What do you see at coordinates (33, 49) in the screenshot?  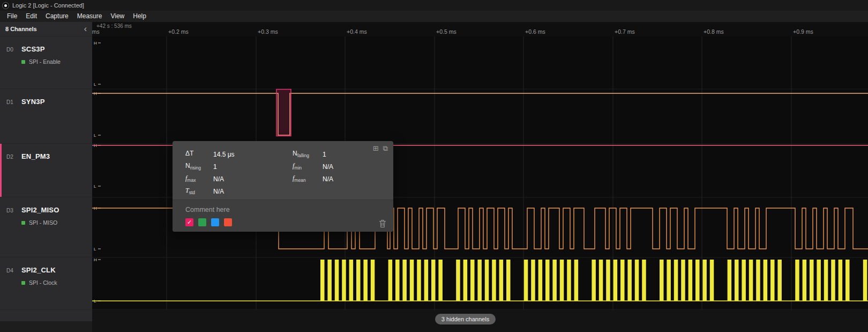 I see `channel-name: SCS3P` at bounding box center [33, 49].